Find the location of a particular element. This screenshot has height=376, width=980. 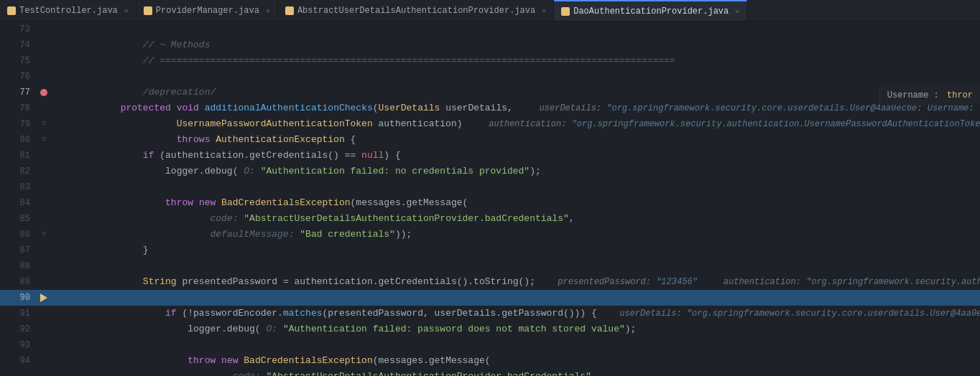

username-value: thror is located at coordinates (960, 95).